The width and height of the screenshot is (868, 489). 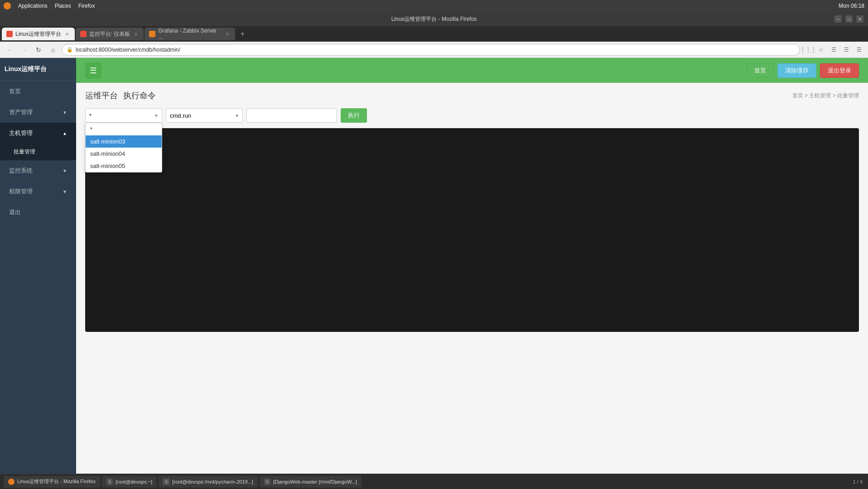 I want to click on command-input, so click(x=292, y=115).